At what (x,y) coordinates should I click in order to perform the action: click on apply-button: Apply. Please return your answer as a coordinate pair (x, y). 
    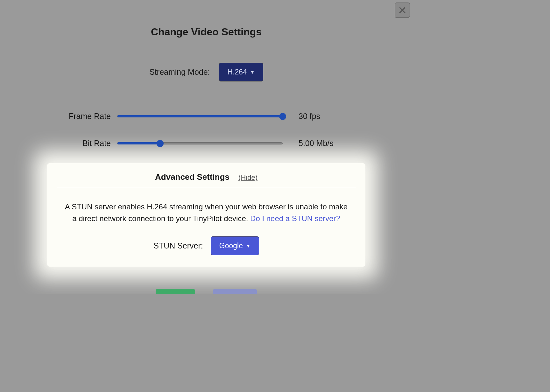
    Looking at the image, I should click on (175, 291).